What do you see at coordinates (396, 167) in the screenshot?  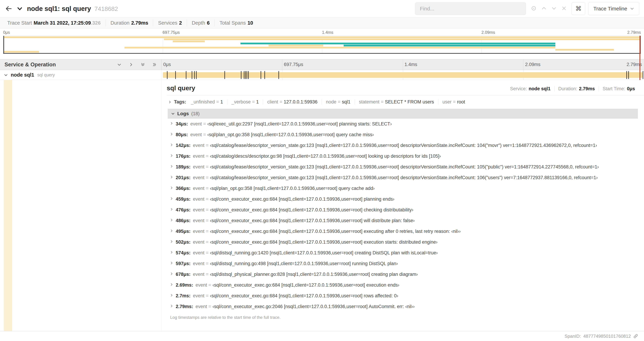 I see `log-text: event=‹sql/catalog/lease/descriptor_vers…` at bounding box center [396, 167].